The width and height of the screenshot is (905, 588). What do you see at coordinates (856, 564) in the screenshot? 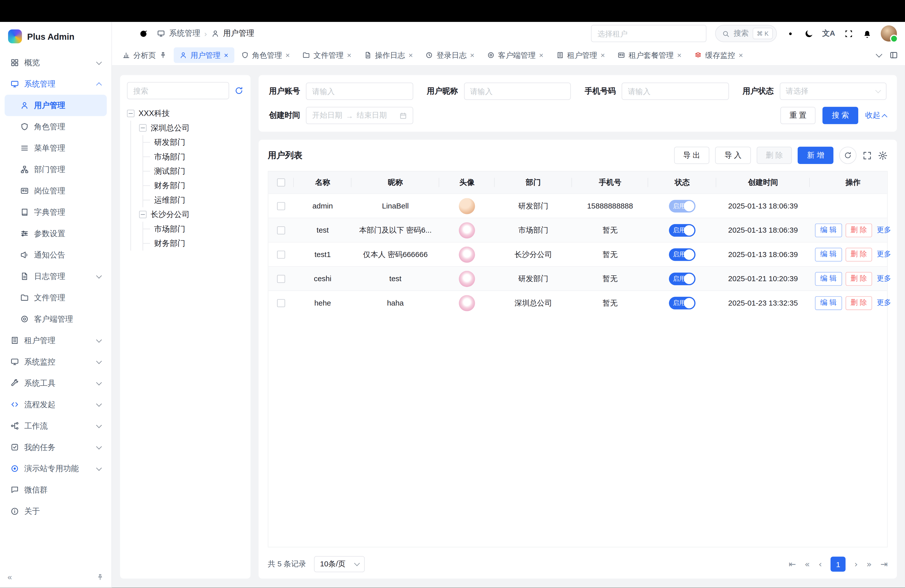
I see `next-page-button: ›` at bounding box center [856, 564].